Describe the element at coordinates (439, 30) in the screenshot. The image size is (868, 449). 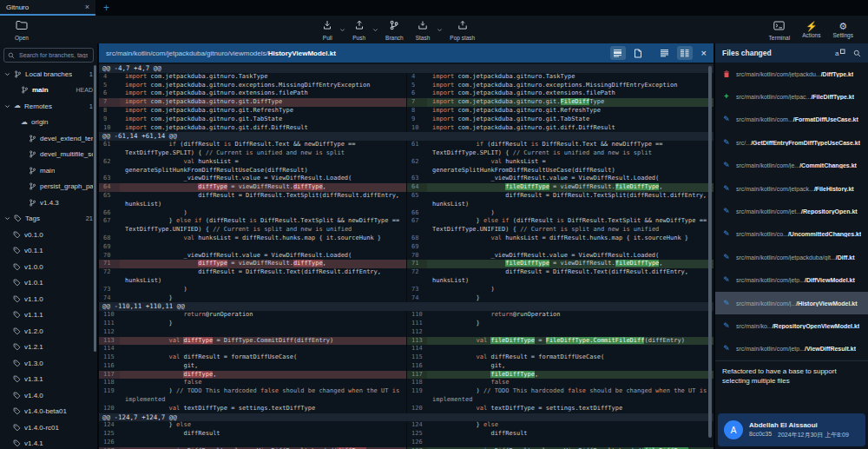
I see `stash-dropdown-chevron-icon` at that location.